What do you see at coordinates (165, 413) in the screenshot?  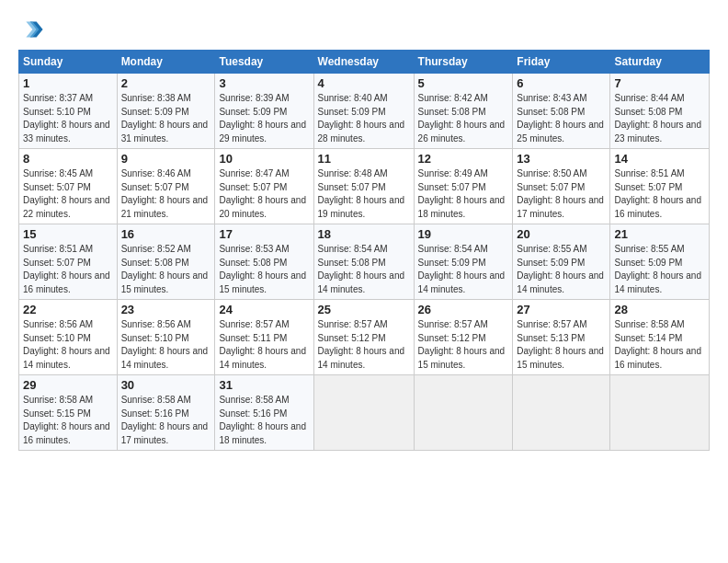 I see `calendar-cell: 30Sunrise: 8:58 AMSunset: 5:16 PMDayligh…` at bounding box center [165, 413].